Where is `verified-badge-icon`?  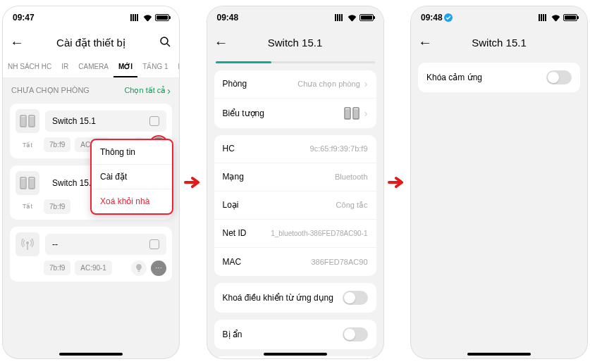
verified-badge-icon is located at coordinates (448, 18).